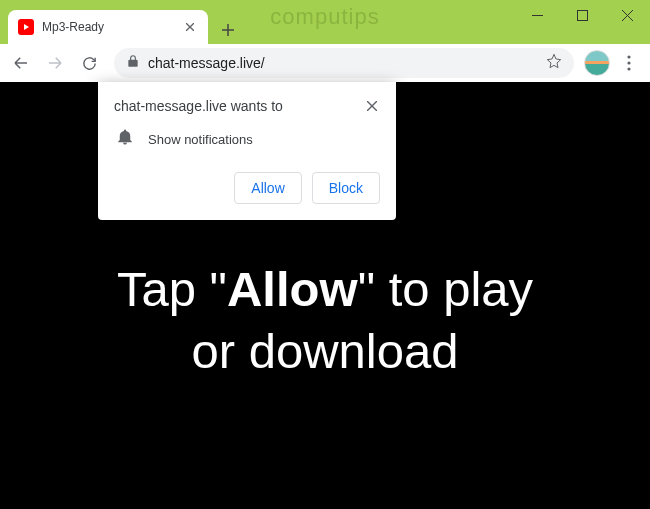  What do you see at coordinates (597, 63) in the screenshot?
I see `profile-avatar` at bounding box center [597, 63].